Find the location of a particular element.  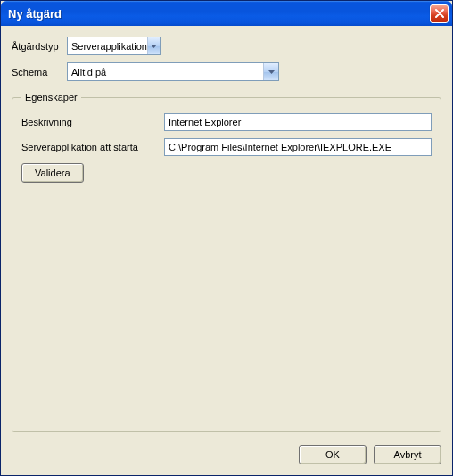

description-input is located at coordinates (298, 122).